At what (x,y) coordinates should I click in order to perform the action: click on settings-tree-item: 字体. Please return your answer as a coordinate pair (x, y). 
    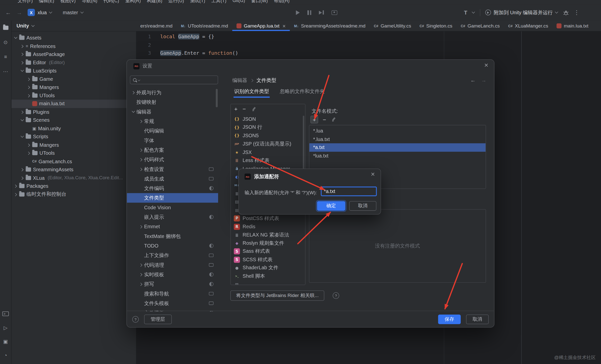
    Looking at the image, I should click on (173, 140).